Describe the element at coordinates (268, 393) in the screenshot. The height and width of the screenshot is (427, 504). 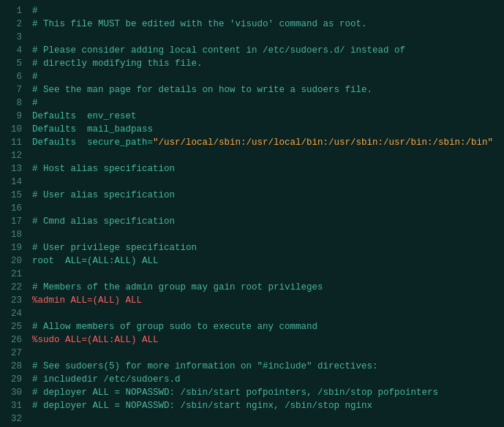
I see `code-line: # deployer ALL = NOPASSWD: /sbin/start p…` at that location.